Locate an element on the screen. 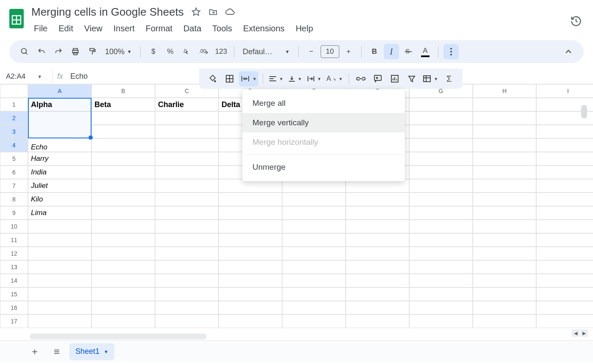 The width and height of the screenshot is (593, 364). cell-b12 is located at coordinates (123, 254).